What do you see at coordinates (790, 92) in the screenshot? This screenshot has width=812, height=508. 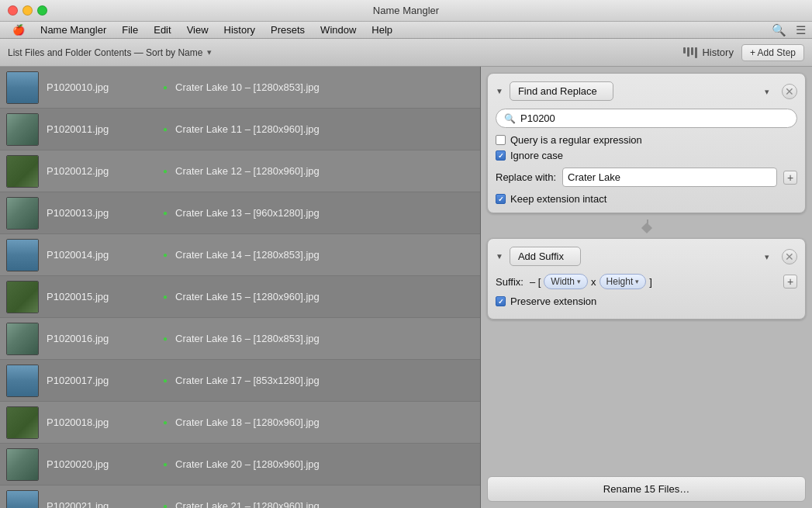 I see `step1-close-button: ✕` at bounding box center [790, 92].